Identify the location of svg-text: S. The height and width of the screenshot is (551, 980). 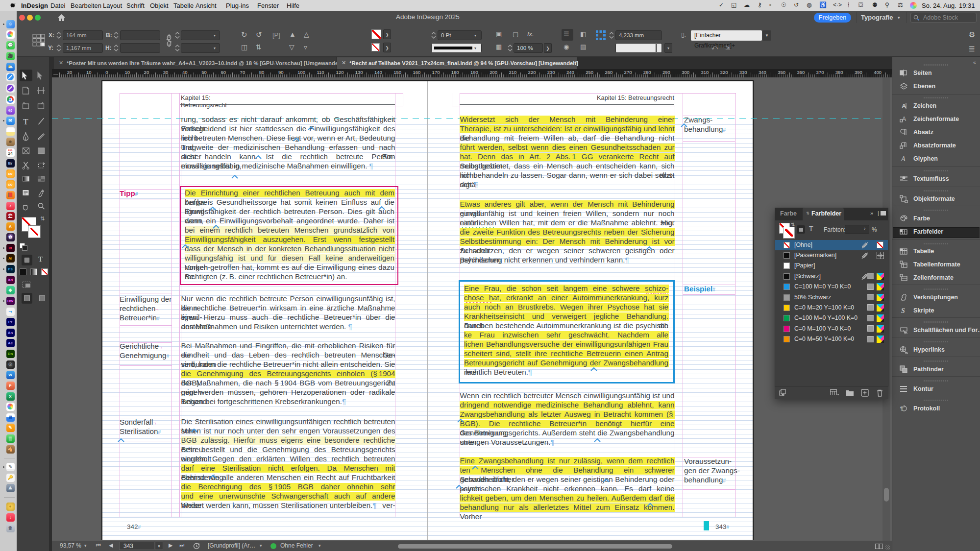
(903, 311).